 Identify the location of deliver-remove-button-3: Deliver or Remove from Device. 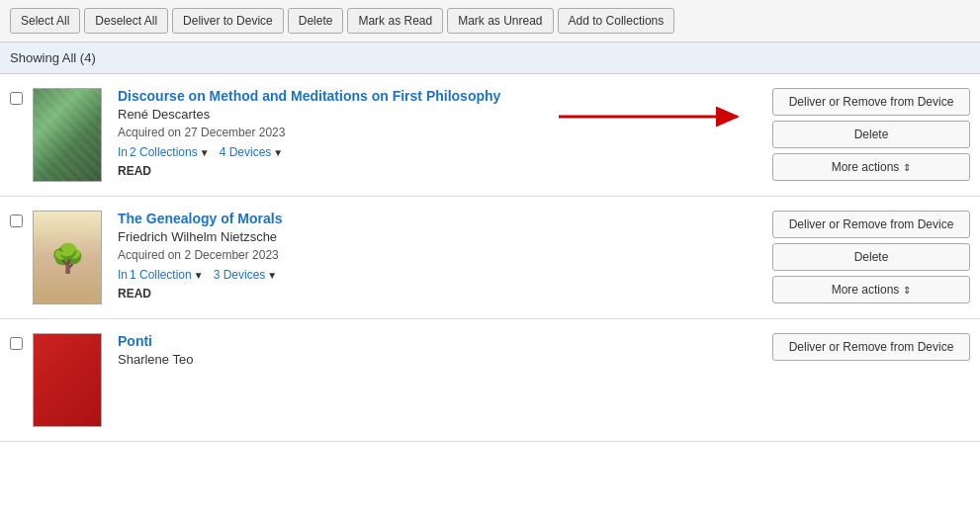
(871, 347).